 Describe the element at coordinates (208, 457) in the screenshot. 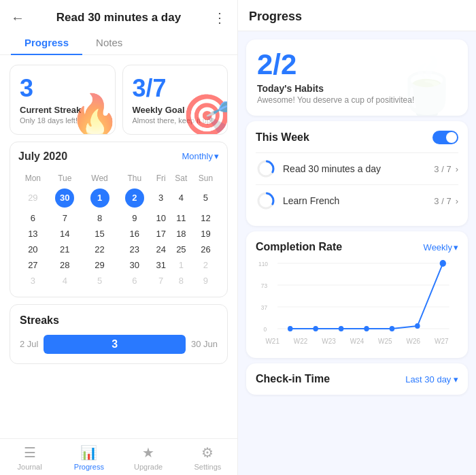

I see `nav-settings: ⚙ Settings` at that location.